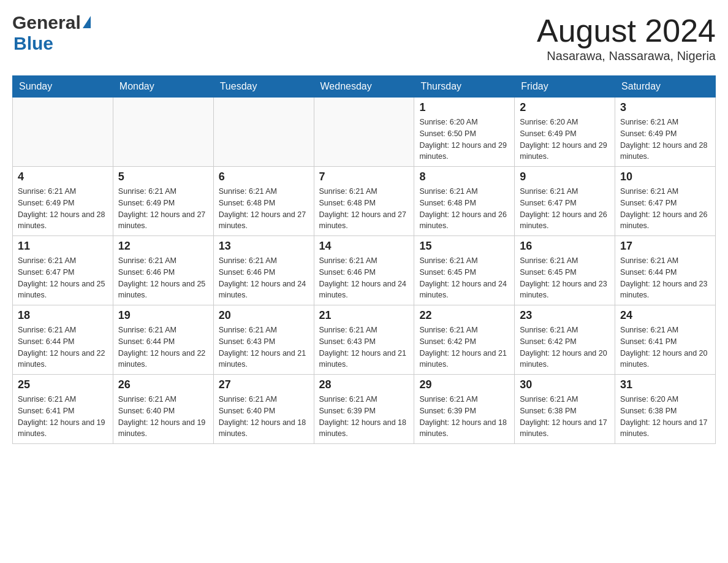 The width and height of the screenshot is (728, 563). I want to click on logo-triangle-icon, so click(87, 22).